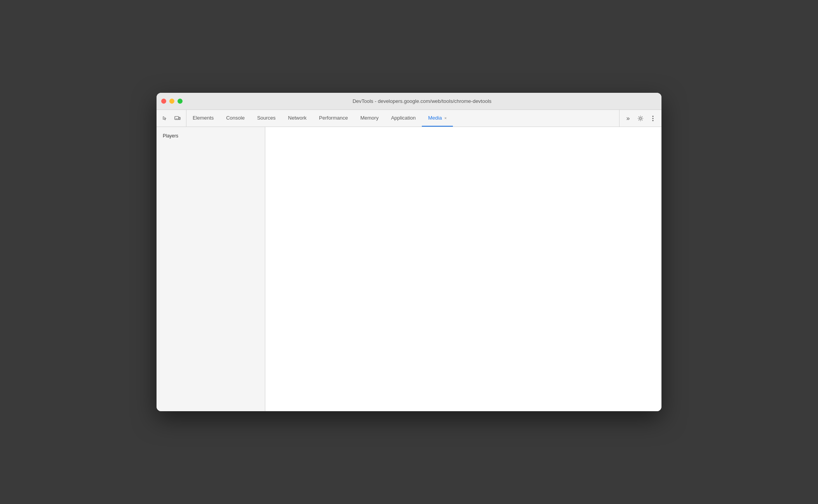  I want to click on tab-elements: Elements, so click(203, 118).